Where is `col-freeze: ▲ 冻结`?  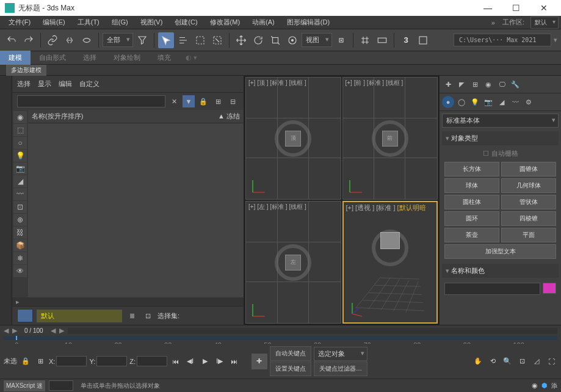
col-freeze: ▲ 冻结 is located at coordinates (222, 116).